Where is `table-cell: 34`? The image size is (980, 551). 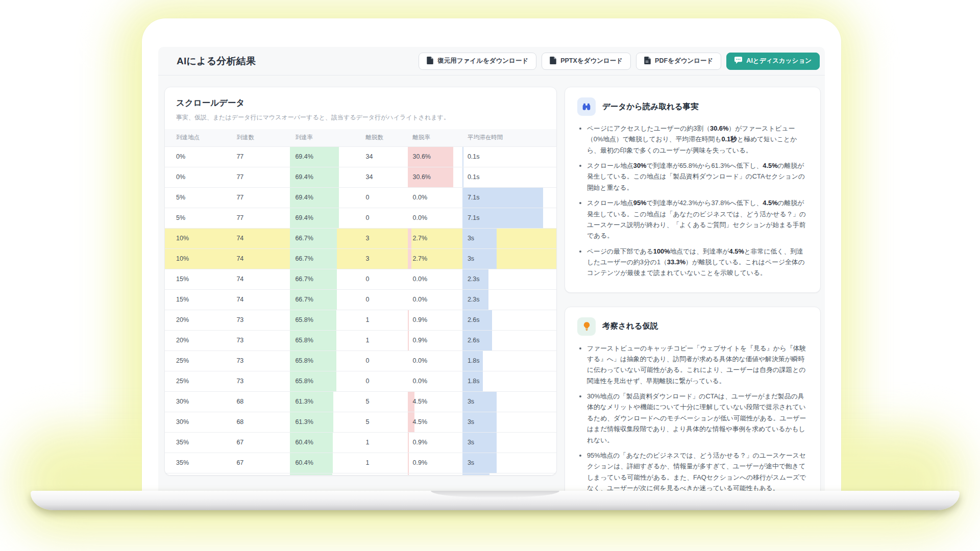
table-cell: 34 is located at coordinates (384, 157).